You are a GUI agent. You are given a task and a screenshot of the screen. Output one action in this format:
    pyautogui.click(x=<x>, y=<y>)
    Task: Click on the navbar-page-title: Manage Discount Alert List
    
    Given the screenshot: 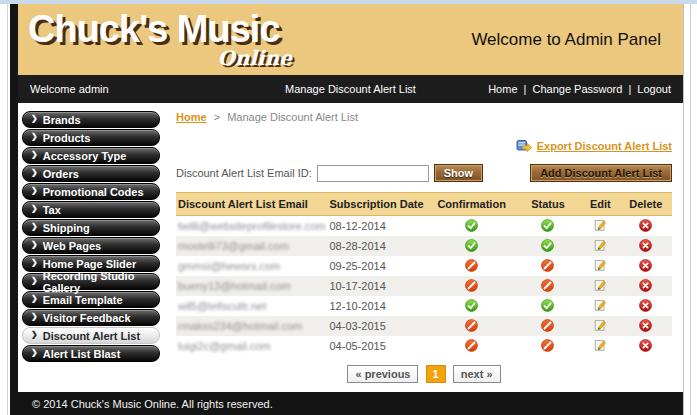 What is the action you would take?
    pyautogui.click(x=350, y=89)
    